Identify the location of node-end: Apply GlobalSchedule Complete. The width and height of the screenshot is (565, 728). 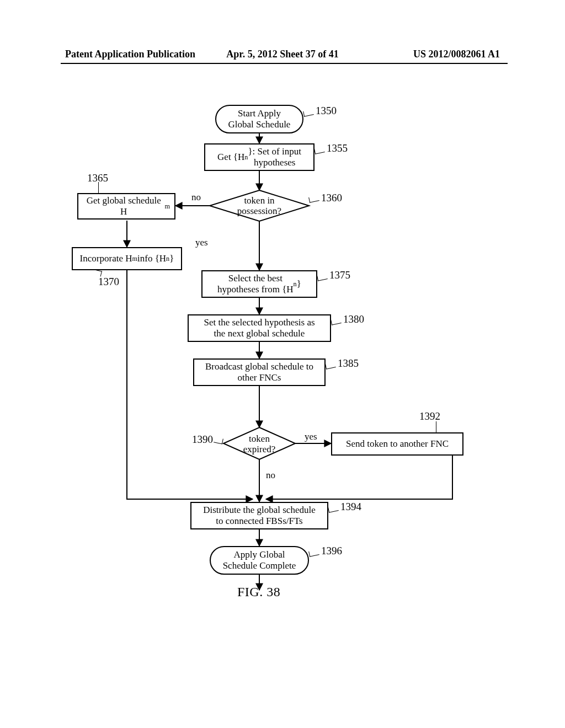
(259, 560).